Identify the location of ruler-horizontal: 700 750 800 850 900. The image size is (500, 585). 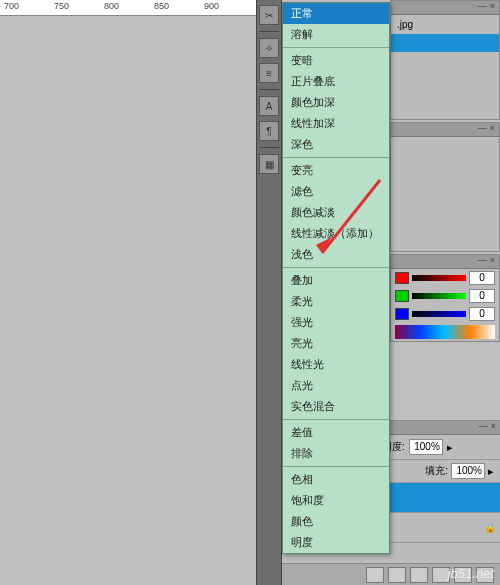
(128, 8).